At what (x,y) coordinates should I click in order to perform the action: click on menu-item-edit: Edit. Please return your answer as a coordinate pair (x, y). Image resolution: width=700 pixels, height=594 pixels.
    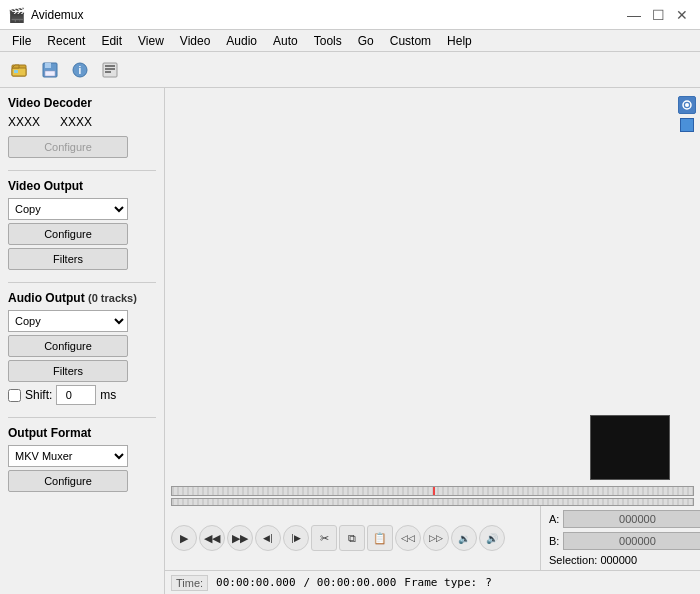
    Looking at the image, I should click on (112, 41).